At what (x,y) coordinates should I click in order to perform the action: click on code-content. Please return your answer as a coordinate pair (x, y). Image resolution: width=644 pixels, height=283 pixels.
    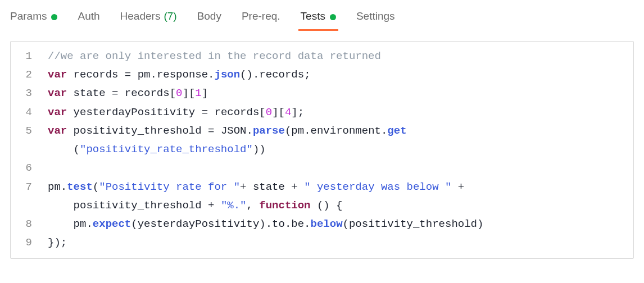
    Looking at the image, I should click on (52, 168).